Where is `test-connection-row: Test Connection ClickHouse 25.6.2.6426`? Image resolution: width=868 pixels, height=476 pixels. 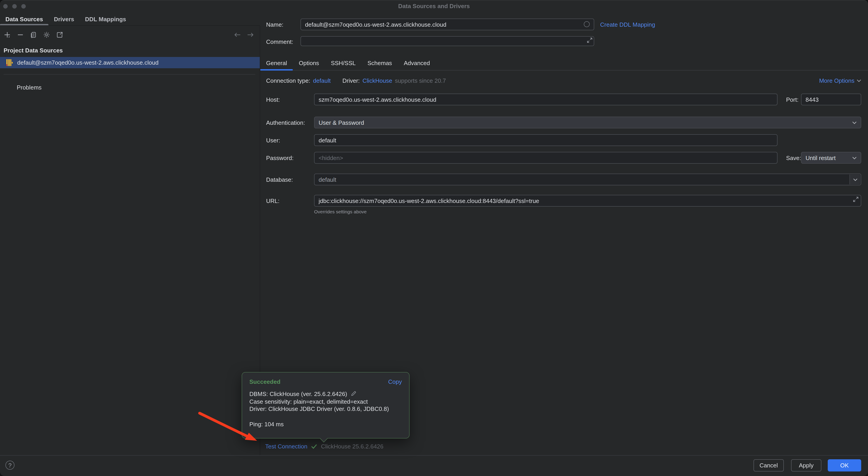
test-connection-row: Test Connection ClickHouse 25.6.2.6426 is located at coordinates (324, 446).